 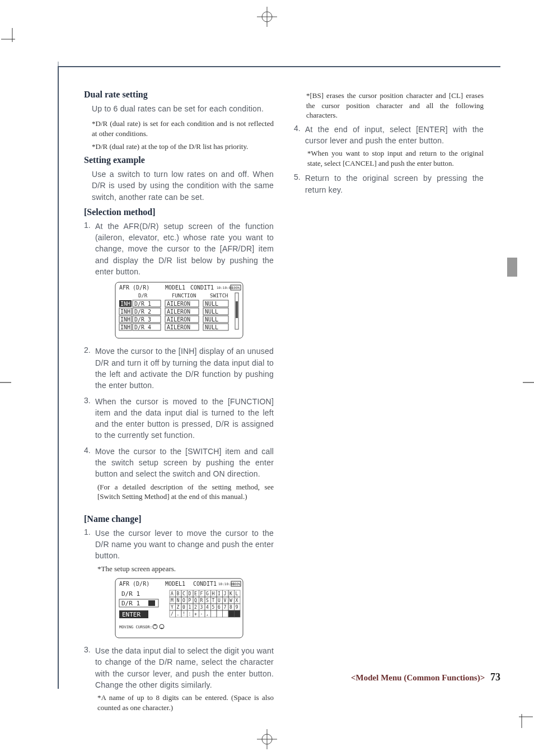 I want to click on svg-text: E, so click(x=196, y=594).